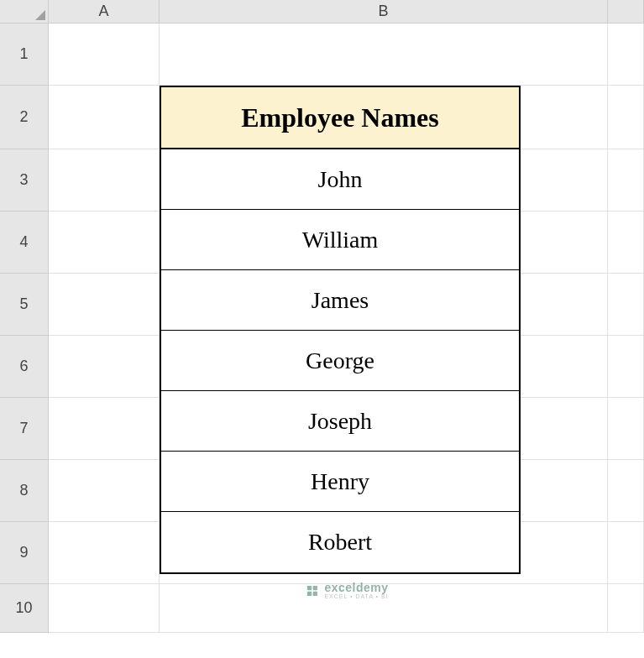 This screenshot has width=644, height=658. What do you see at coordinates (24, 118) in the screenshot?
I see `row-header-2: 2` at bounding box center [24, 118].